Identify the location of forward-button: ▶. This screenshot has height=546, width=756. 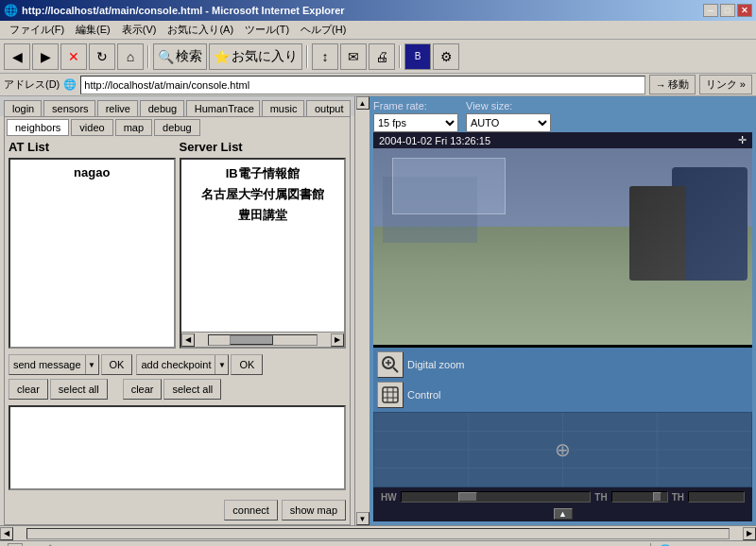
(45, 57).